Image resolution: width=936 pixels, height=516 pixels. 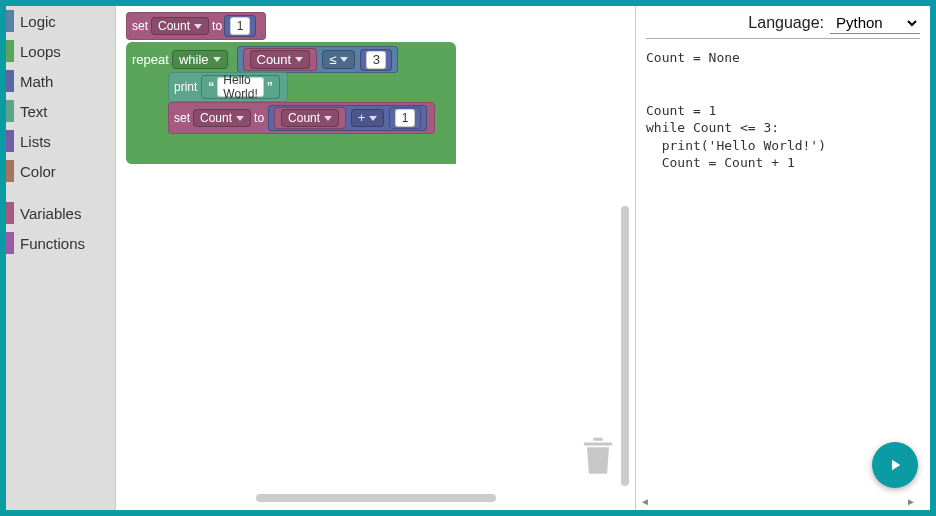 What do you see at coordinates (875, 23) in the screenshot?
I see `language-select: Python` at bounding box center [875, 23].